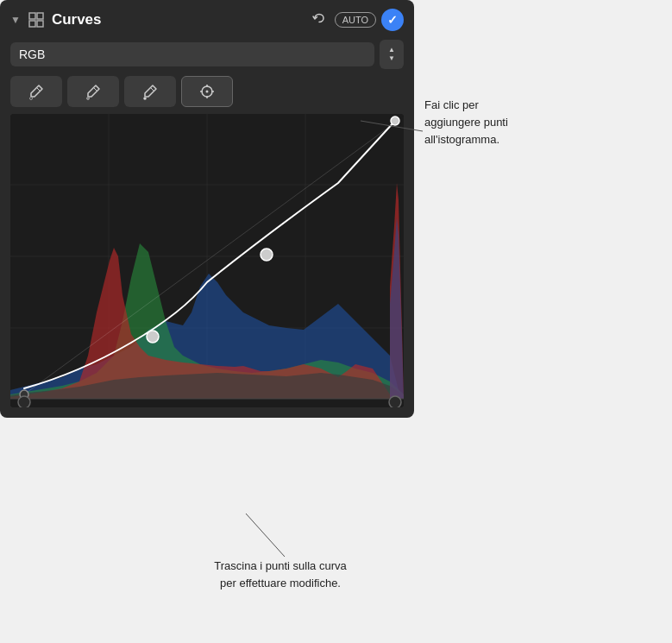  I want to click on collapse-chevron: ▼, so click(16, 20).